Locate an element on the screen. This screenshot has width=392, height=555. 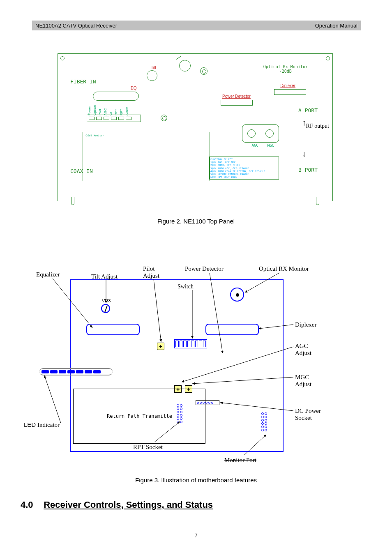
return-path-tx-label: Return Path Transmitte is located at coordinates (140, 416).